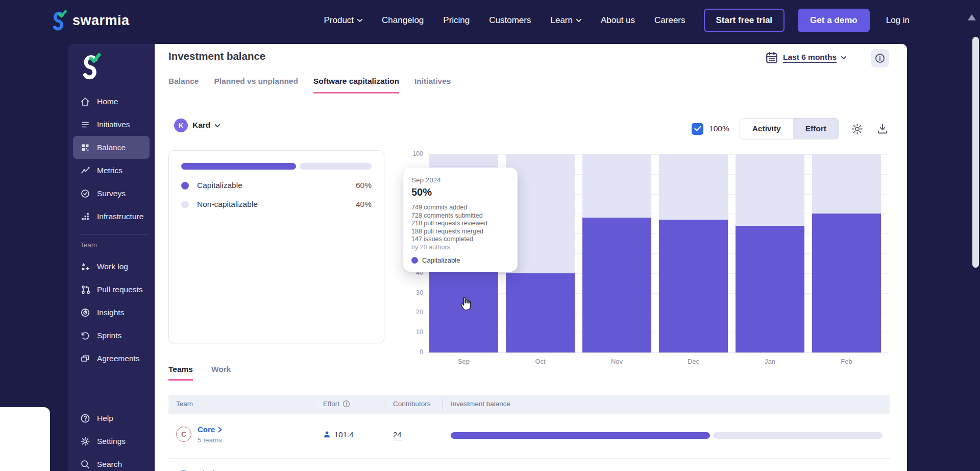 Image resolution: width=980 pixels, height=471 pixels. I want to click on sidebar-item-search: Search, so click(111, 462).